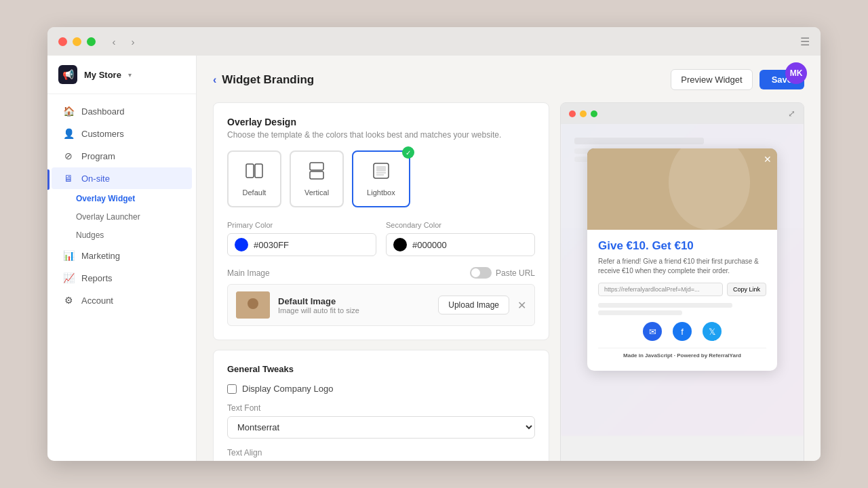 This screenshot has height=488, width=868. Describe the element at coordinates (796, 73) in the screenshot. I see `top-bar: MK` at that location.